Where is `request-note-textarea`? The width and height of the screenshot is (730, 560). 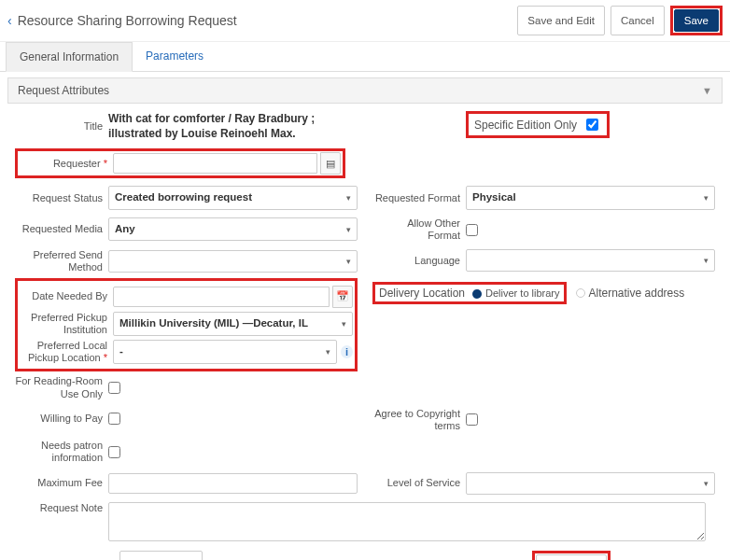
request-note-textarea is located at coordinates (407, 522).